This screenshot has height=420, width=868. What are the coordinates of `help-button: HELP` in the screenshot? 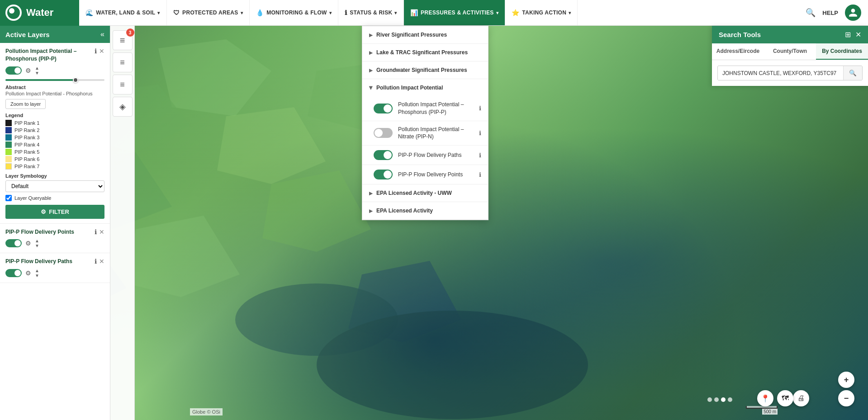 It's located at (830, 13).